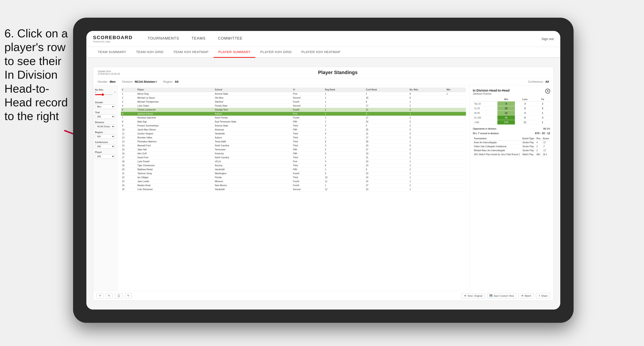 The image size is (644, 346). What do you see at coordinates (497, 143) in the screenshot?
I see `tourn-cell-name: Amer Ari Intercollegiate` at bounding box center [497, 143].